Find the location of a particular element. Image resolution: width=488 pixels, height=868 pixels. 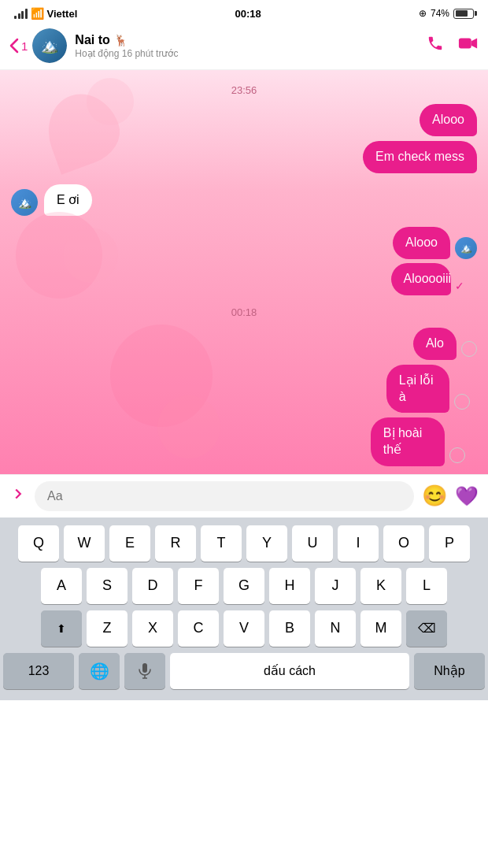

video-call-button is located at coordinates (468, 46).